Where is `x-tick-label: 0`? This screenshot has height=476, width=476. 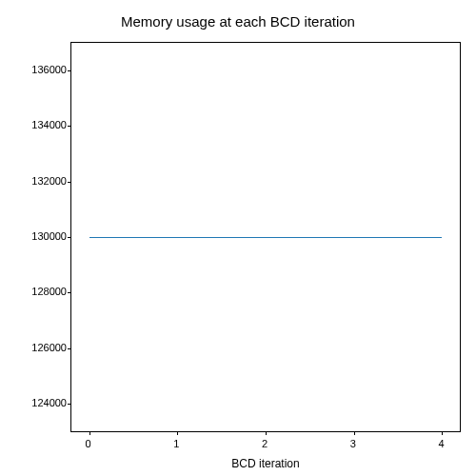
x-tick-label: 0 is located at coordinates (89, 444).